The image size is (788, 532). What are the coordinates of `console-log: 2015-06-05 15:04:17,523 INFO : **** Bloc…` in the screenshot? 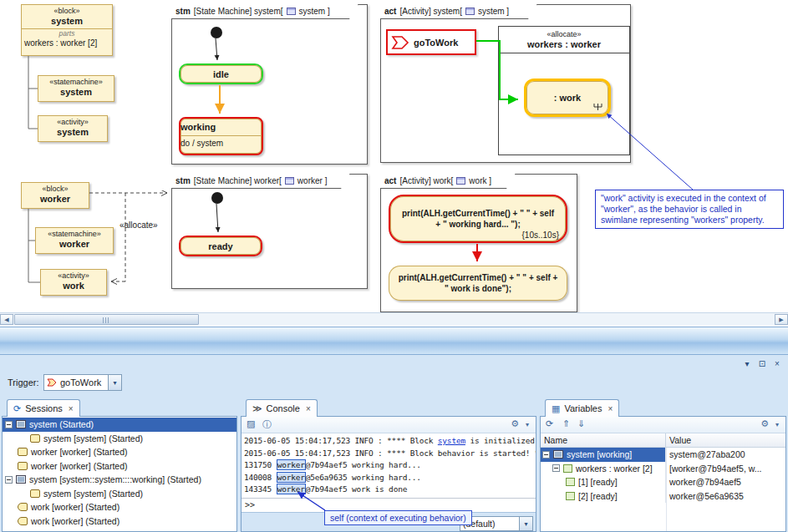 It's located at (389, 466).